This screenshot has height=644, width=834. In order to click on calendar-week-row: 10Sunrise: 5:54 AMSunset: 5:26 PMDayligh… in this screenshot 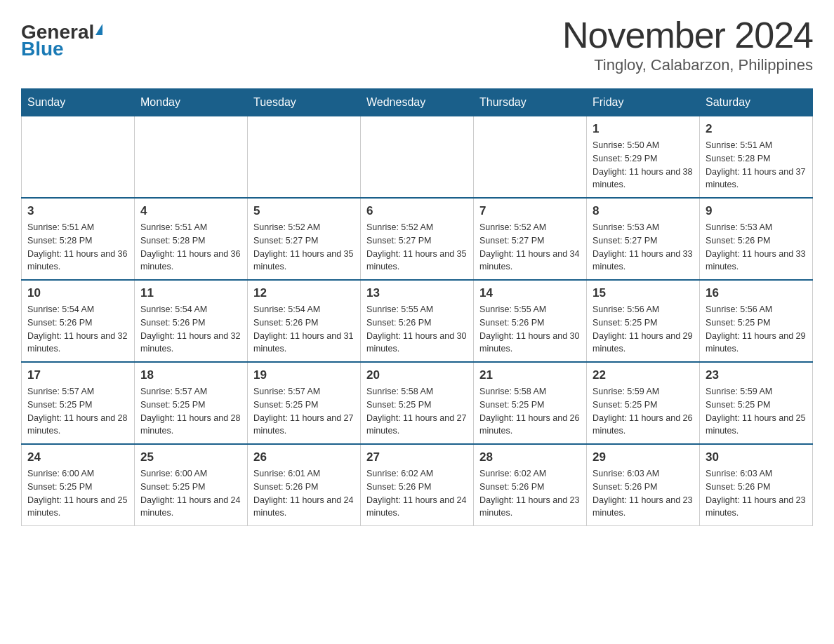, I will do `click(417, 321)`.